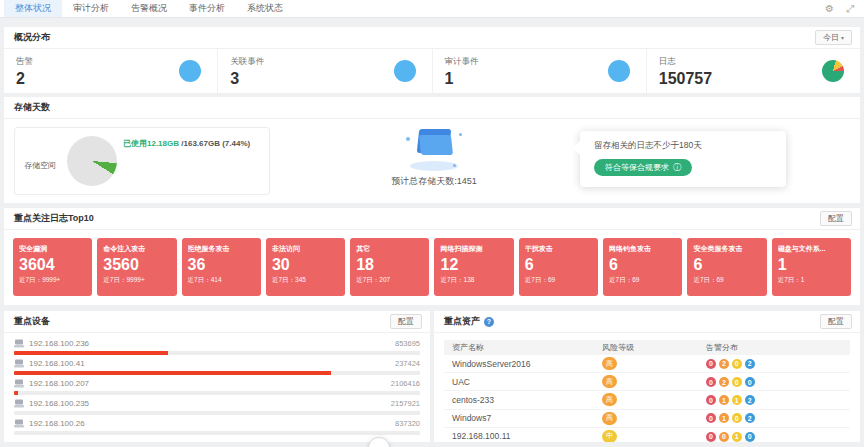 The image size is (864, 447). What do you see at coordinates (51, 280) in the screenshot?
I see `log-recent-value: 9999+` at bounding box center [51, 280].